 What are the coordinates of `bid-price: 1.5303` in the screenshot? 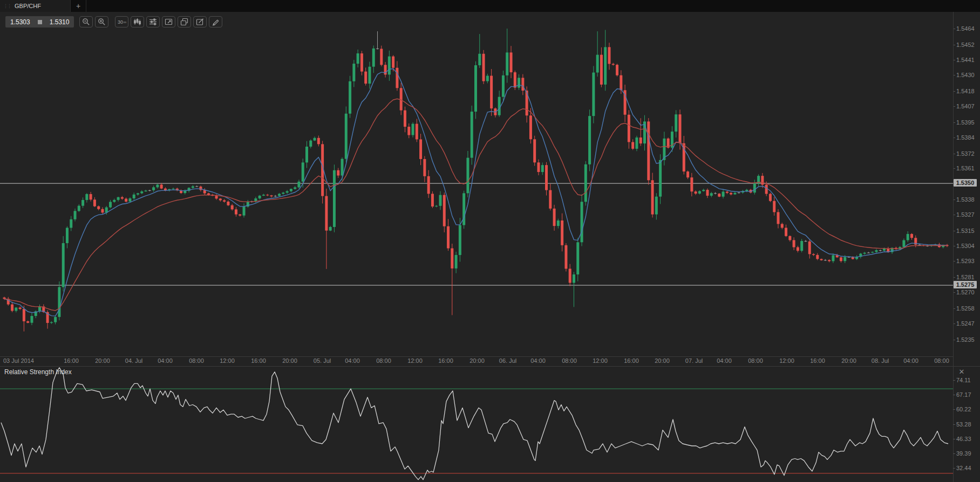 It's located at (21, 22).